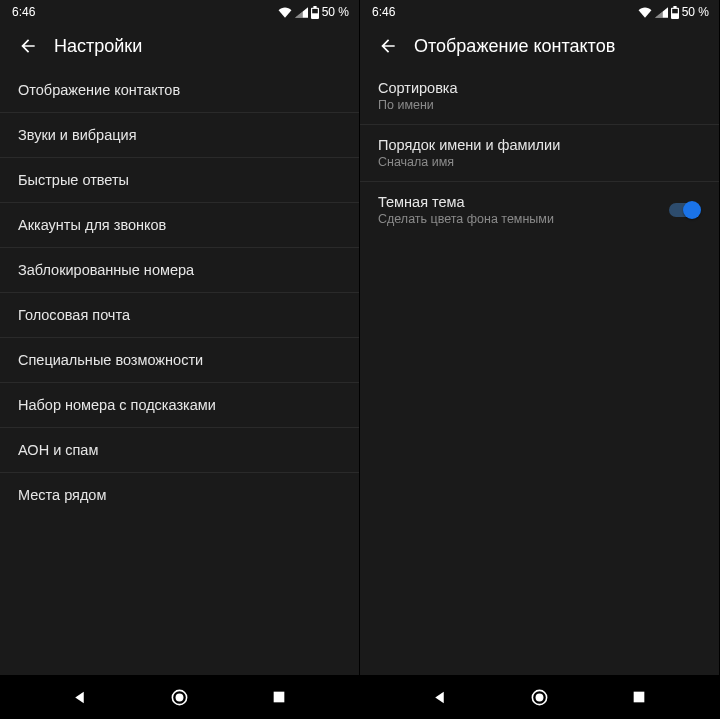 This screenshot has width=720, height=719. Describe the element at coordinates (469, 162) in the screenshot. I see `item-subtitle: Сначала имя` at that location.